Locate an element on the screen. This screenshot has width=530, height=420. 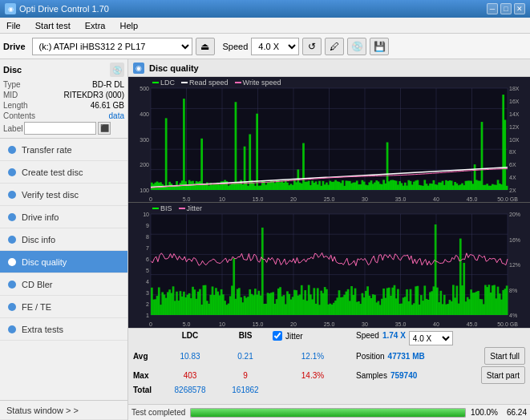
samples-label: Samples is located at coordinates (372, 375).